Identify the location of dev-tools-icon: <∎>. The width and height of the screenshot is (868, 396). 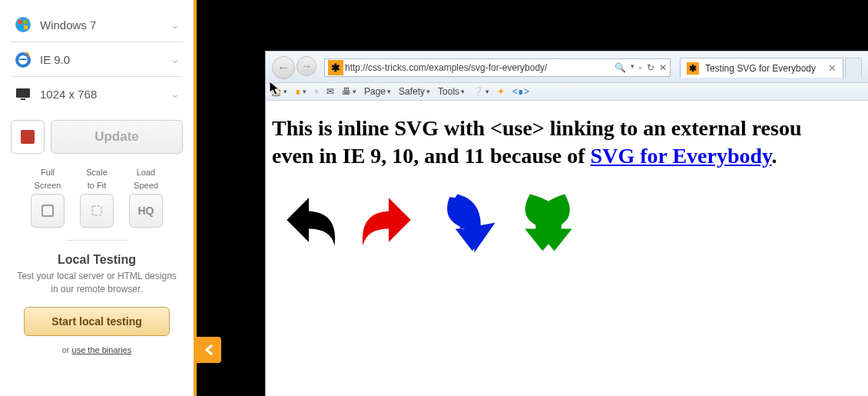
(521, 92).